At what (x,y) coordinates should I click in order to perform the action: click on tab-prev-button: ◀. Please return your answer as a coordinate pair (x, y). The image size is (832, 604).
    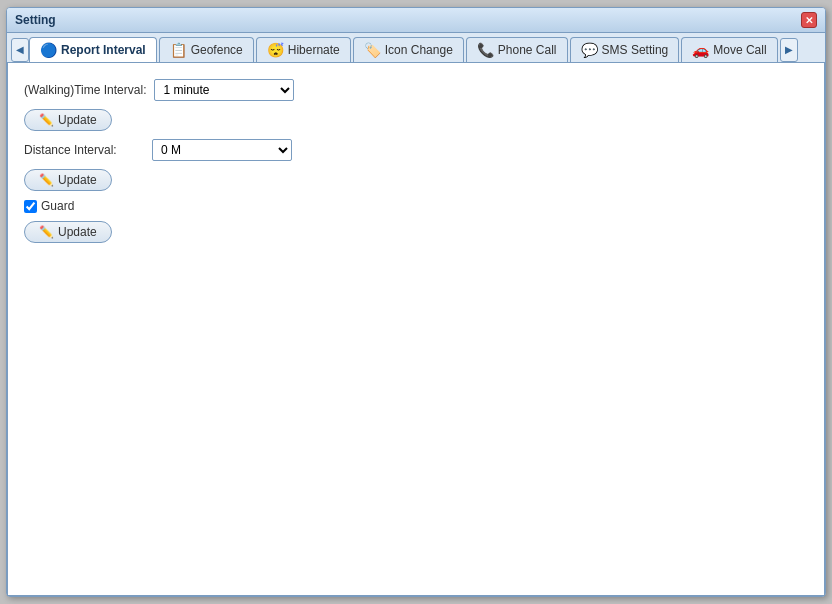
    Looking at the image, I should click on (20, 50).